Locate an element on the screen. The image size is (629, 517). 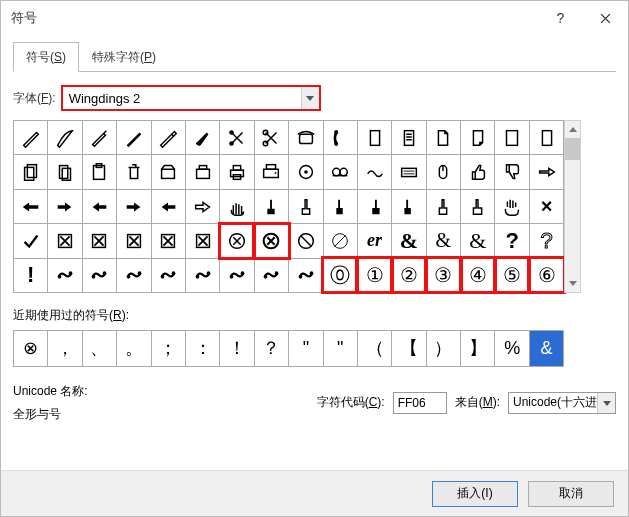
scroll-down-button is located at coordinates (572, 284).